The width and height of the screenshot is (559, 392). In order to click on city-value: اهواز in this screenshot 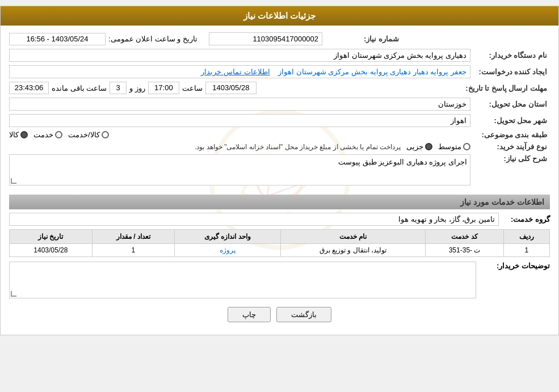, I will do `click(239, 120)`.